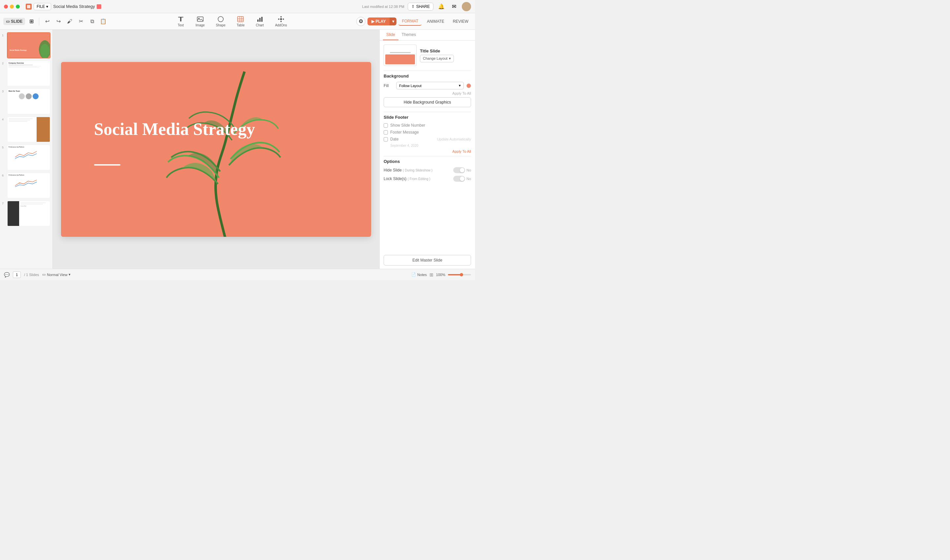  I want to click on change-layout-button: Change Layout ▾, so click(437, 58).